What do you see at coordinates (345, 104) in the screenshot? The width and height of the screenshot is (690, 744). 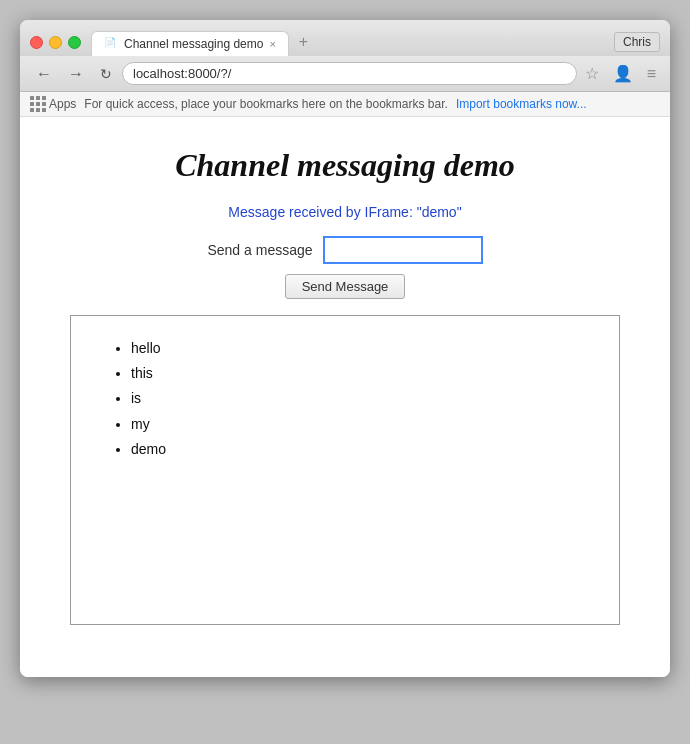 I see `bookmarks-bar: Apps For quick access, place your bookma…` at bounding box center [345, 104].